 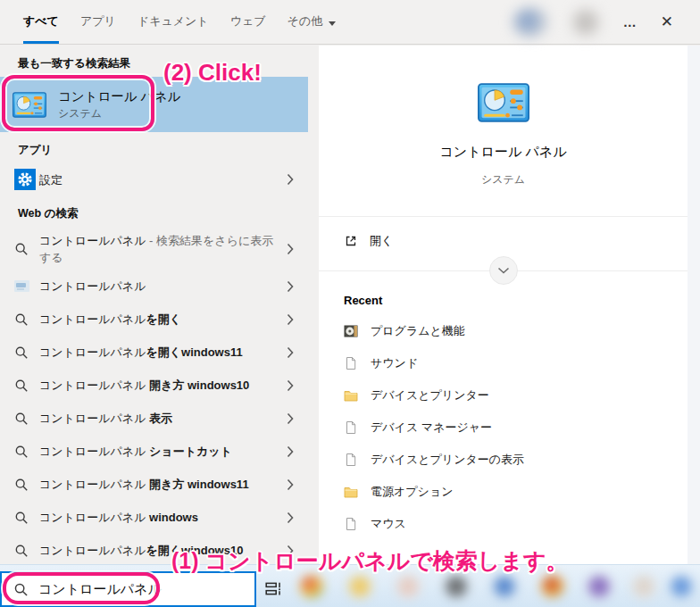 What do you see at coordinates (350, 22) in the screenshot?
I see `search-header: すべて アプリ ドキュメント ウェブ その他 … ✕` at bounding box center [350, 22].